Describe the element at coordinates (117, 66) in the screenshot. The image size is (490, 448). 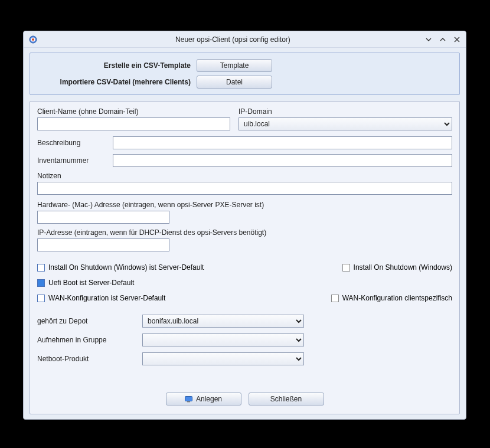
I see `csv-template-label: Erstelle ein CSV-Template` at that location.